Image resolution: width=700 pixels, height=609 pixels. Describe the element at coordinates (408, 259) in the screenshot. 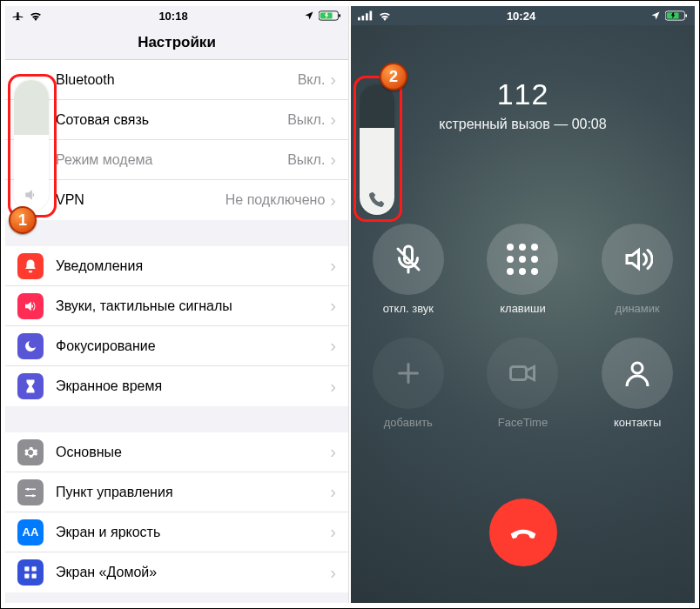

I see `mute-button` at that location.